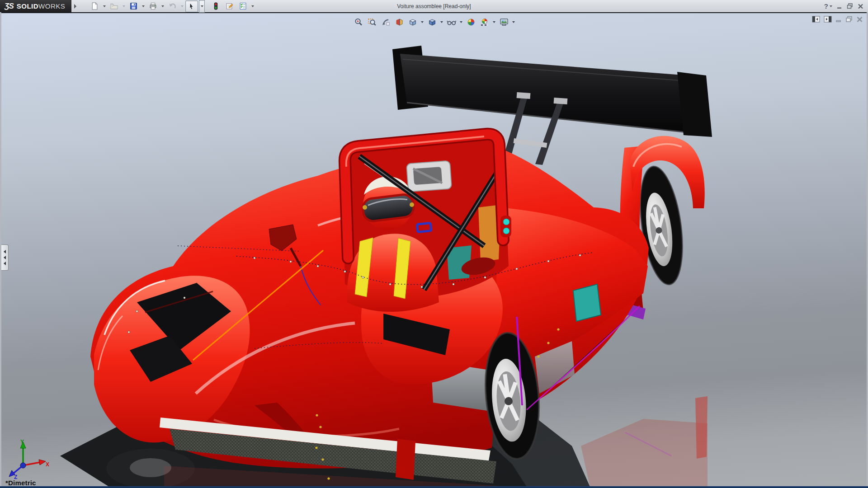 The height and width of the screenshot is (488, 868). Describe the element at coordinates (861, 6) in the screenshot. I see `close-button` at that location.